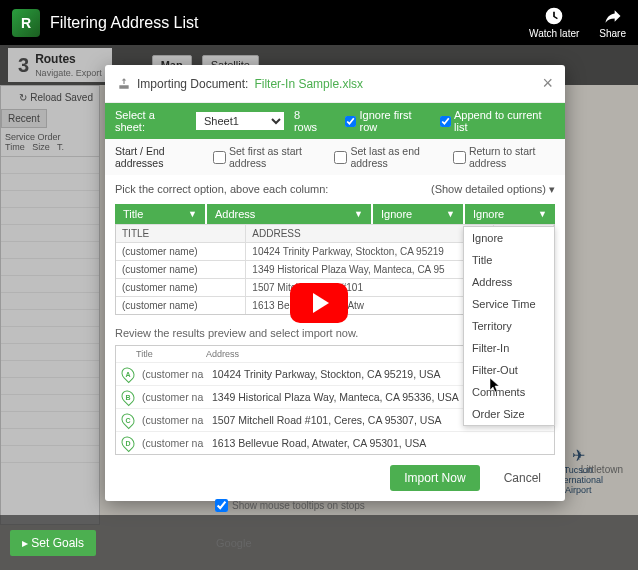 The height and width of the screenshot is (570, 638). Describe the element at coordinates (335, 157) in the screenshot. I see `start-end-row: Start / End addresses Set first as start…` at that location.